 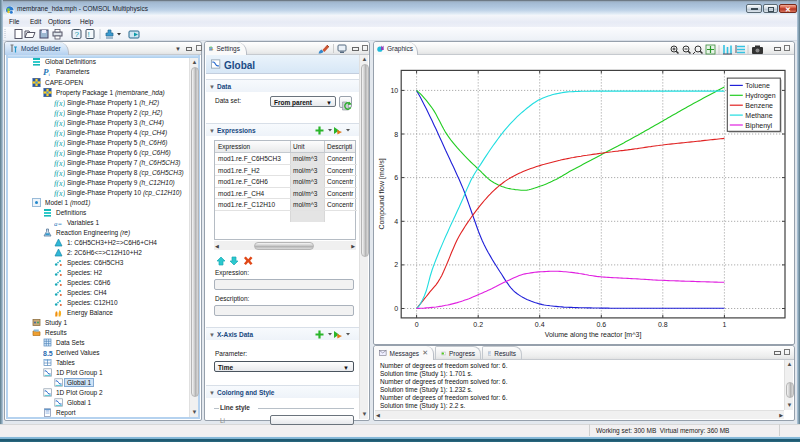 I want to click on svg-text: 8, so click(x=396, y=134).